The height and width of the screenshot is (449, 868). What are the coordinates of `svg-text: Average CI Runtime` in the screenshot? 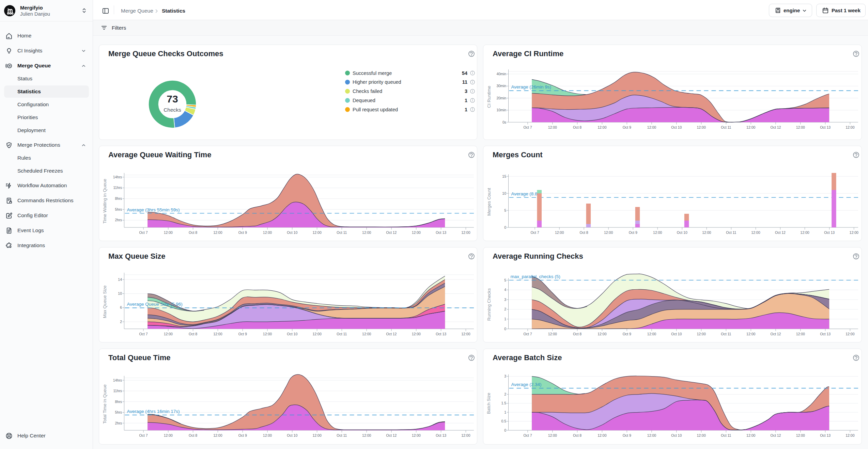 It's located at (528, 54).